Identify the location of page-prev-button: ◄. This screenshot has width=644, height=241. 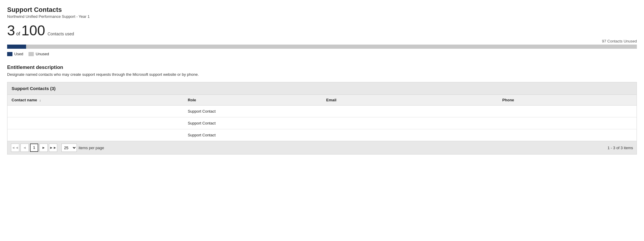
(25, 148).